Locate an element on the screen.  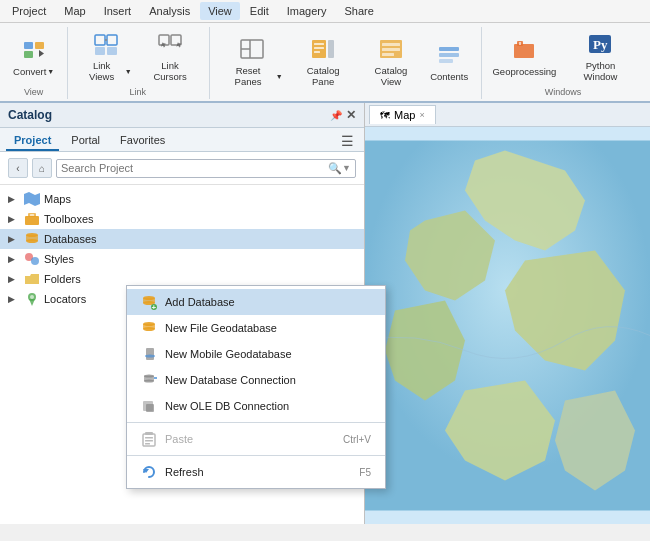
menu-insert: Insert is located at coordinates (118, 11).